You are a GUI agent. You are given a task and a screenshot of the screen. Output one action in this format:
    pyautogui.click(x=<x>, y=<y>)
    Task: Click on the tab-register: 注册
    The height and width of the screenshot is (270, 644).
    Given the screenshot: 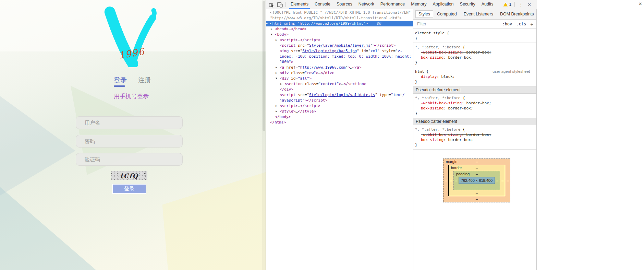 What is the action you would take?
    pyautogui.click(x=145, y=80)
    